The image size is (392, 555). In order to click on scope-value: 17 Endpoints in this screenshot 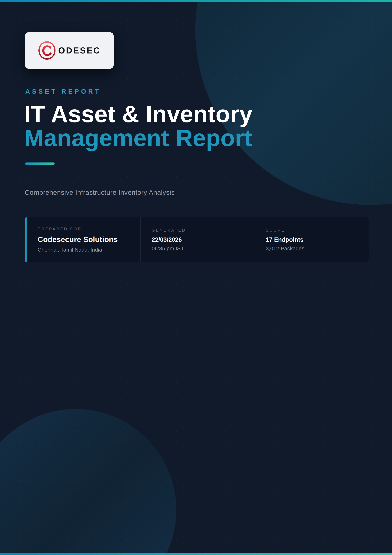, I will do `click(317, 240)`.